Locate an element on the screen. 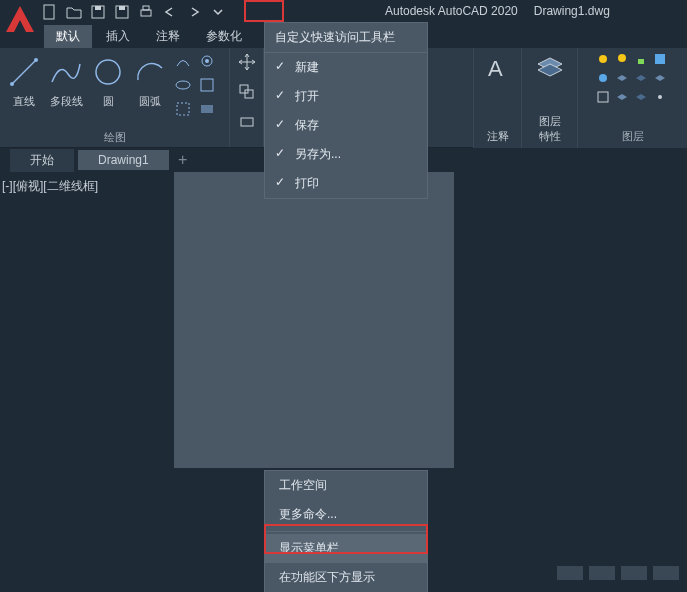 Image resolution: width=687 pixels, height=592 pixels. title-bar: Autodesk AutoCAD 2020 Drawing1.dwg is located at coordinates (344, 12).